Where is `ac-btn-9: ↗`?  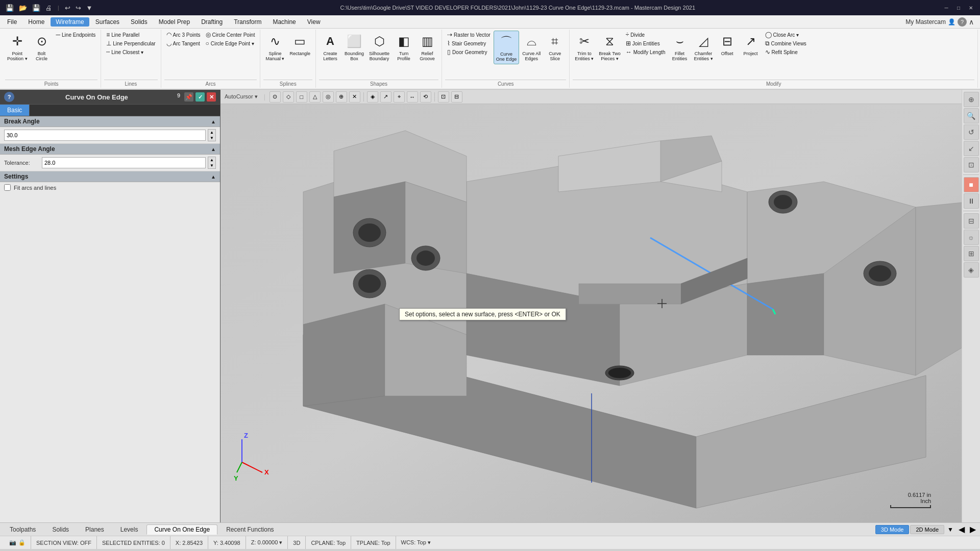 ac-btn-9: ↗ is located at coordinates (386, 97).